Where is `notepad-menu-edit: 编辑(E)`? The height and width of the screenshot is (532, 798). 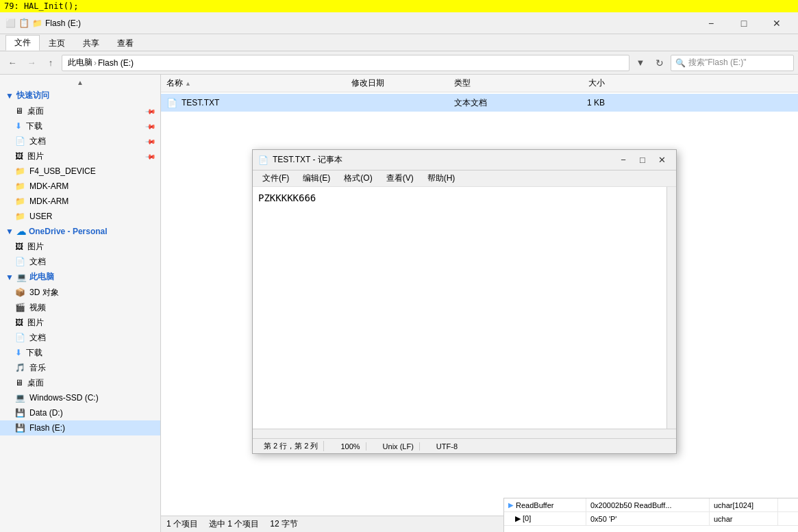
notepad-menu-edit: 编辑(E) is located at coordinates (316, 178).